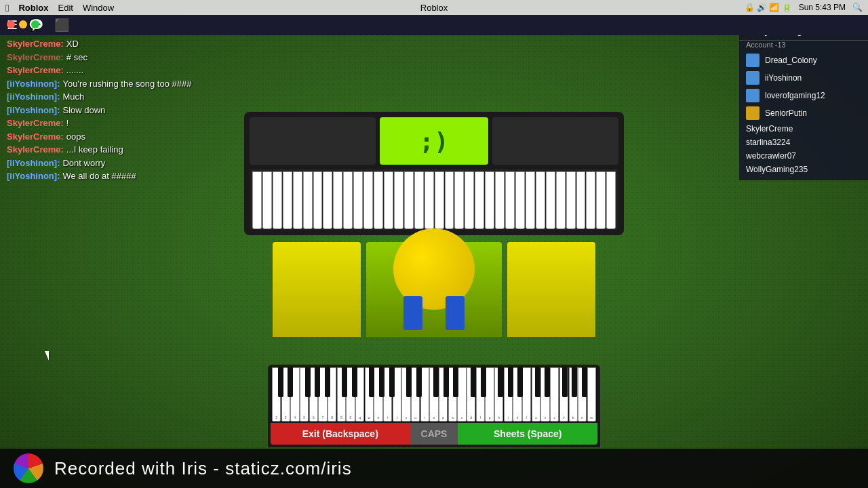  Describe the element at coordinates (203, 469) in the screenshot. I see `iris-text: Recorded with Iris - staticz.com/iris` at that location.